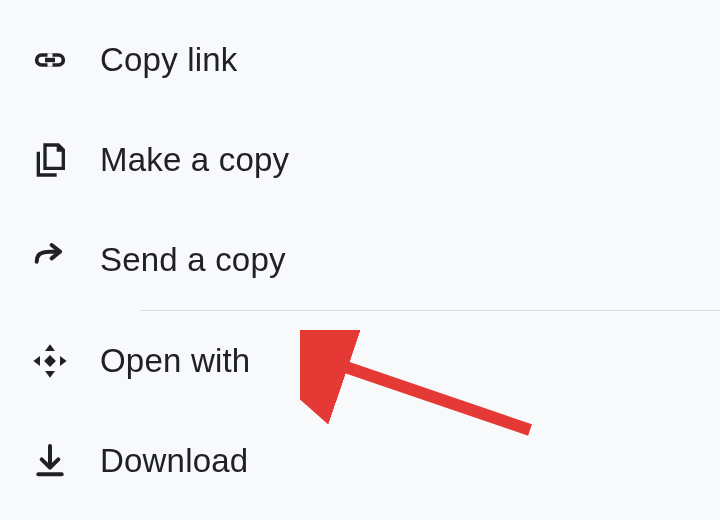 Image resolution: width=720 pixels, height=520 pixels. Describe the element at coordinates (50, 60) in the screenshot. I see `link-icon` at that location.